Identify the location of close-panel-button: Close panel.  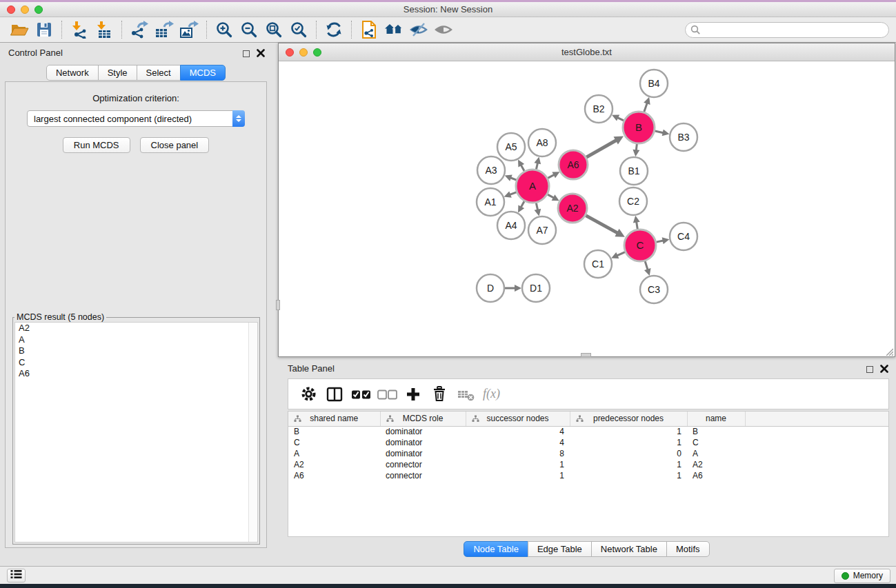
(175, 145).